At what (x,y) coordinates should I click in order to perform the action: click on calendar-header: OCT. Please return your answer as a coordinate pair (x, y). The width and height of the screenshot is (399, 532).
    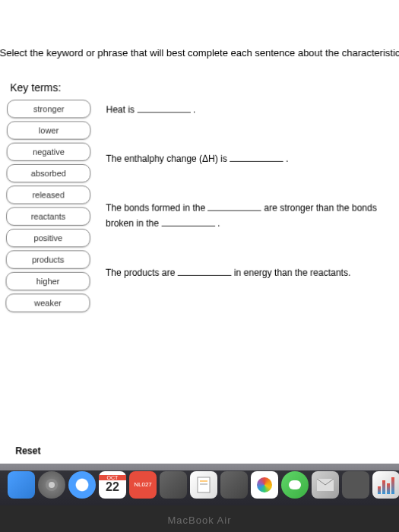
    Looking at the image, I should click on (112, 477).